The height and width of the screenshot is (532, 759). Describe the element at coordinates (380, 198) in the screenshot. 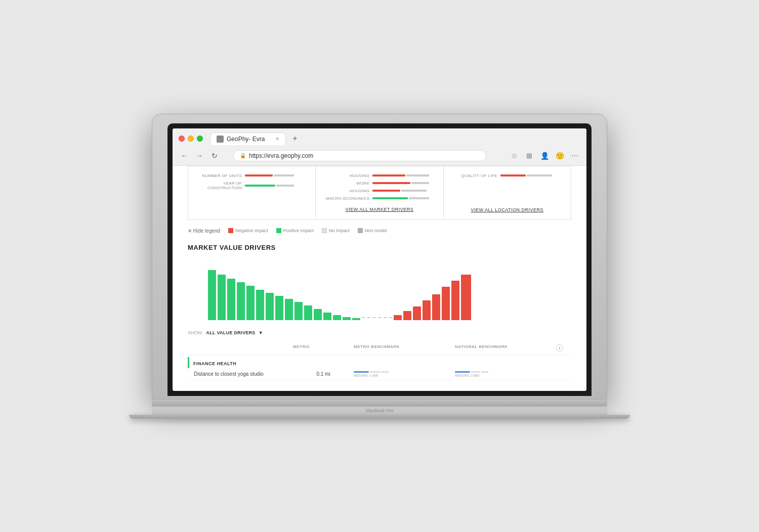

I see `driver-row: MACRO-ECONOMICS` at that location.